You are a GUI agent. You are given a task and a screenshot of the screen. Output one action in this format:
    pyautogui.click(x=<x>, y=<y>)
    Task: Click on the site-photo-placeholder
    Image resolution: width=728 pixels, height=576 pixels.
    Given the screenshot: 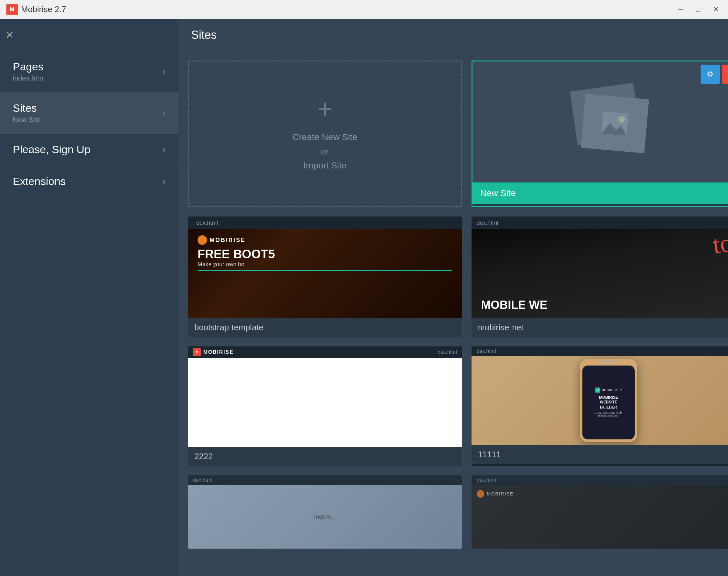 What is the action you would take?
    pyautogui.click(x=609, y=122)
    